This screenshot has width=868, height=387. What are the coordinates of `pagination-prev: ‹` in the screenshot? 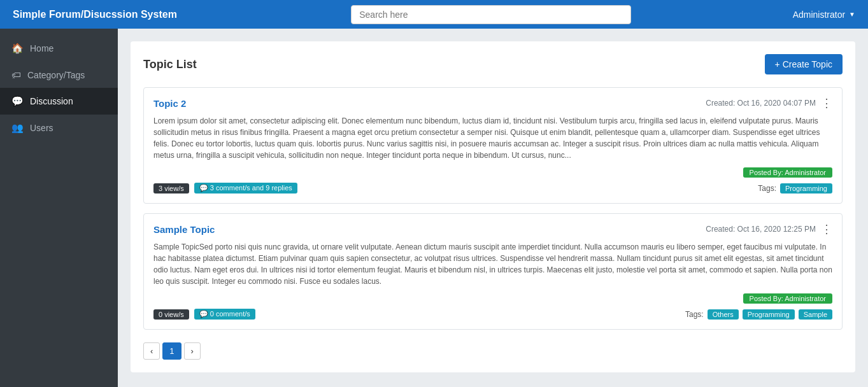 It's located at (152, 351).